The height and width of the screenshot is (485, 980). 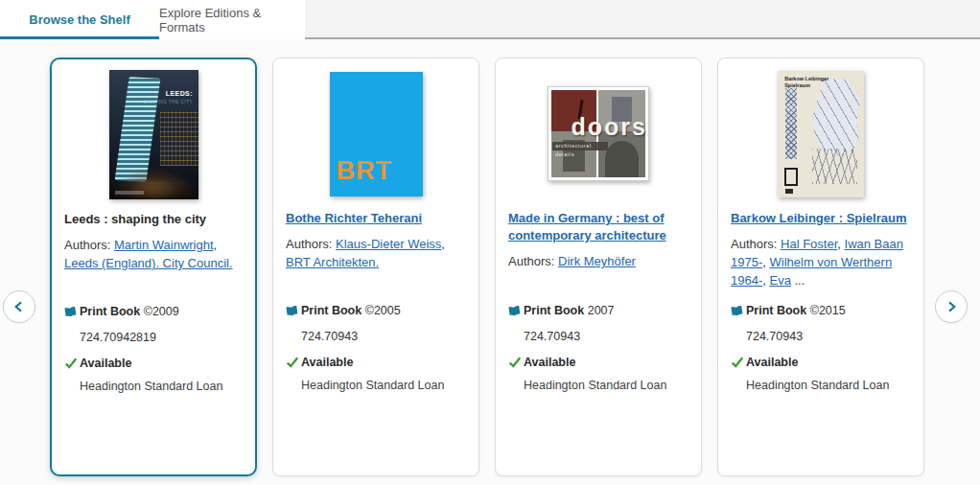 I want to click on call-number: 724.70943, so click(x=821, y=336).